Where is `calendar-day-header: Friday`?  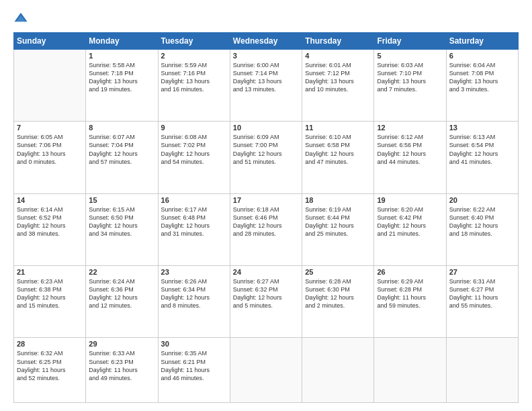
calendar-day-header: Friday is located at coordinates (410, 42).